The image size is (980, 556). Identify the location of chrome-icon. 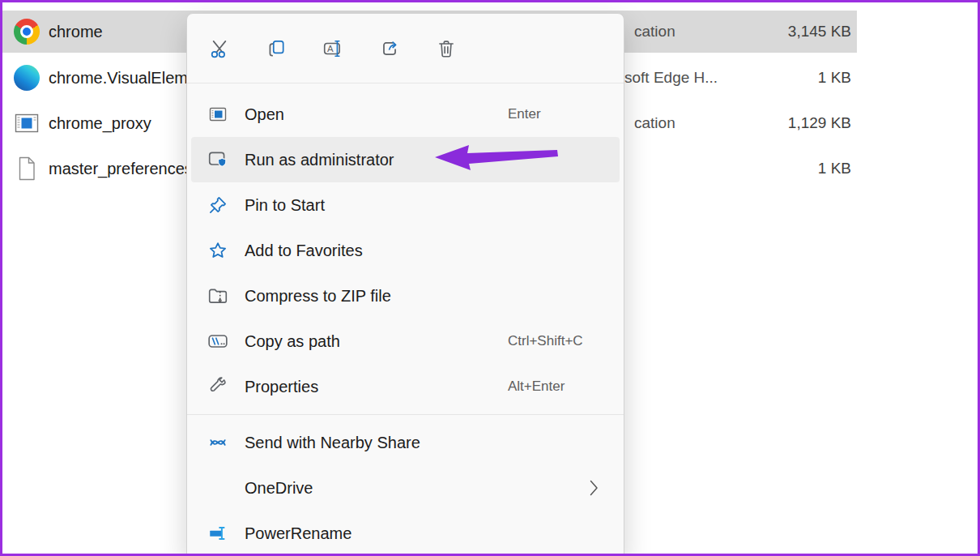
(27, 32).